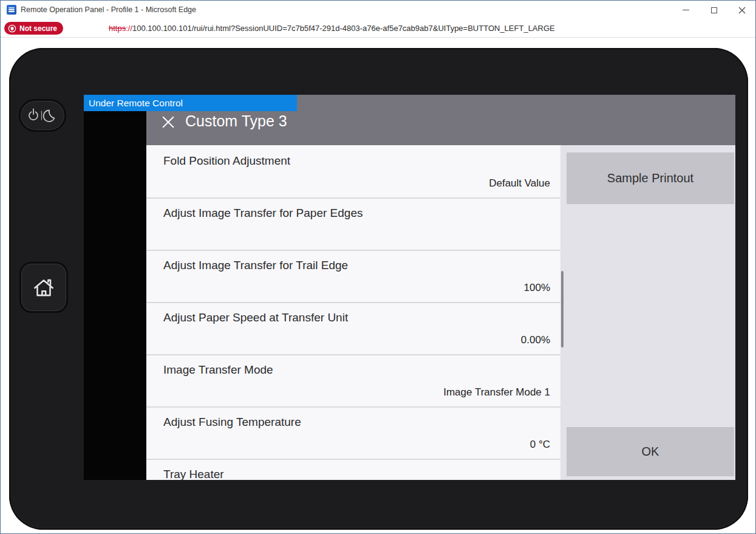  Describe the element at coordinates (686, 10) in the screenshot. I see `minimize-button` at that location.